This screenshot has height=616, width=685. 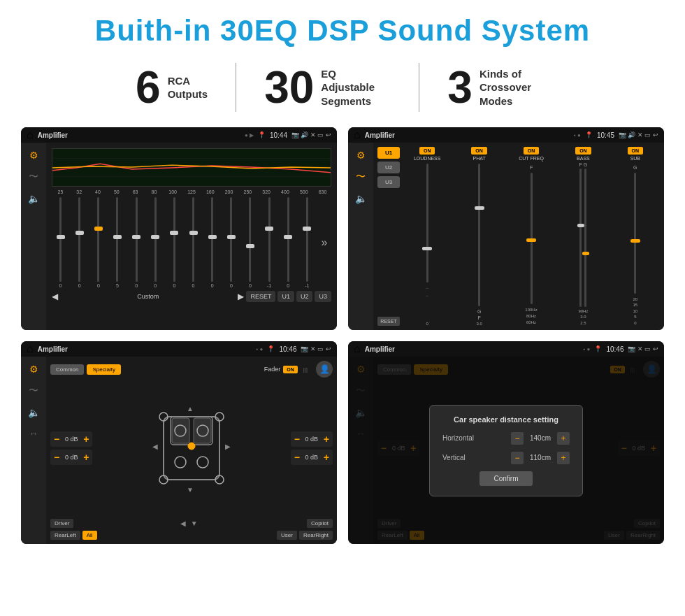 I want to click on preset-u1: U1, so click(x=389, y=152).